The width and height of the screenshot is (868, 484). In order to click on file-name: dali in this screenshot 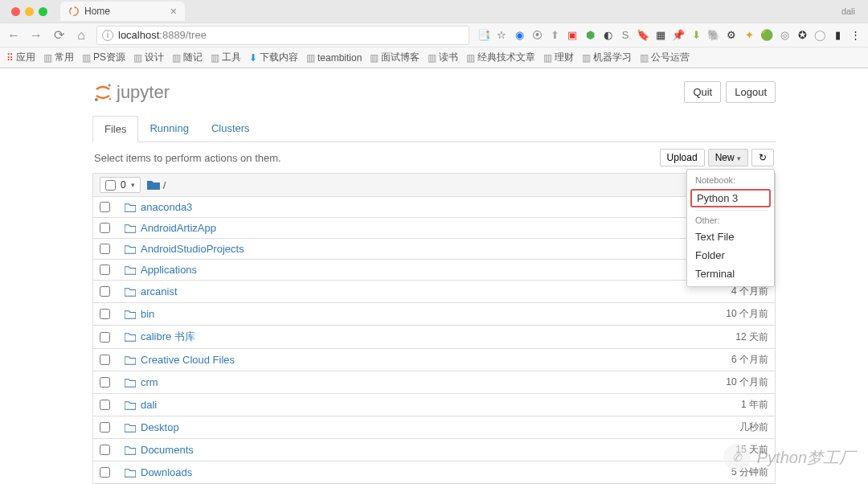, I will do `click(149, 405)`.